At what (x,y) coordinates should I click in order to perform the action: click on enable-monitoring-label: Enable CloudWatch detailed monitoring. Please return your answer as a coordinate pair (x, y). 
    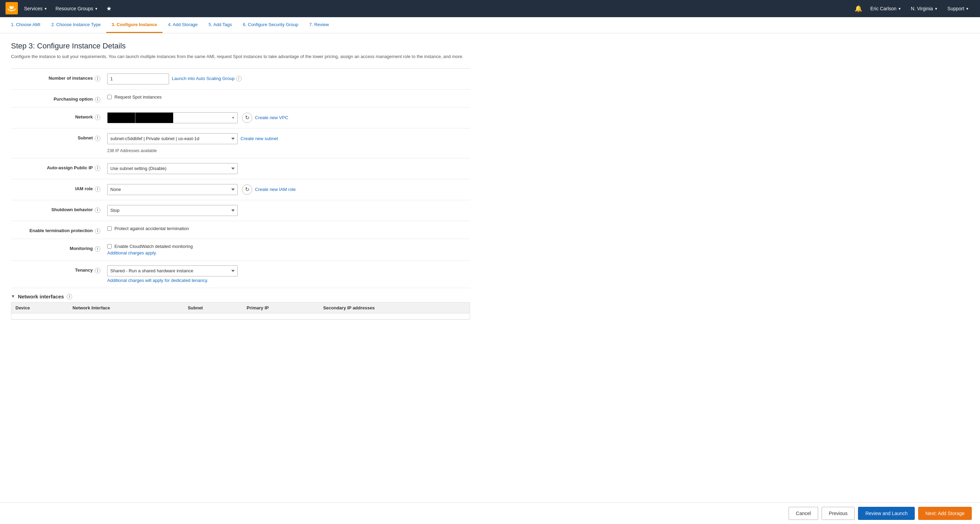
    Looking at the image, I should click on (150, 246).